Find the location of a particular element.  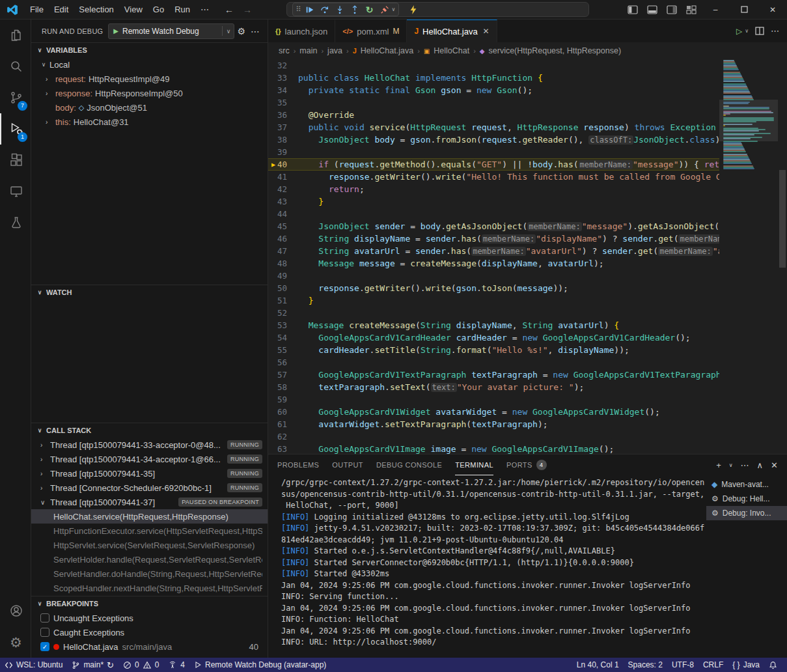

run-and-debug-icon: 1 is located at coordinates (16, 129).